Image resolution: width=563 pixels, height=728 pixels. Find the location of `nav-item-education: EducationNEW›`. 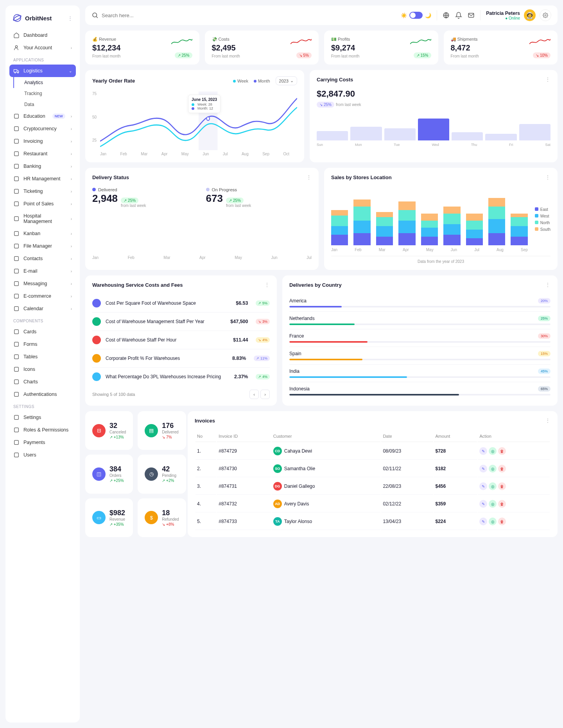

nav-item-education: EducationNEW› is located at coordinates (43, 116).